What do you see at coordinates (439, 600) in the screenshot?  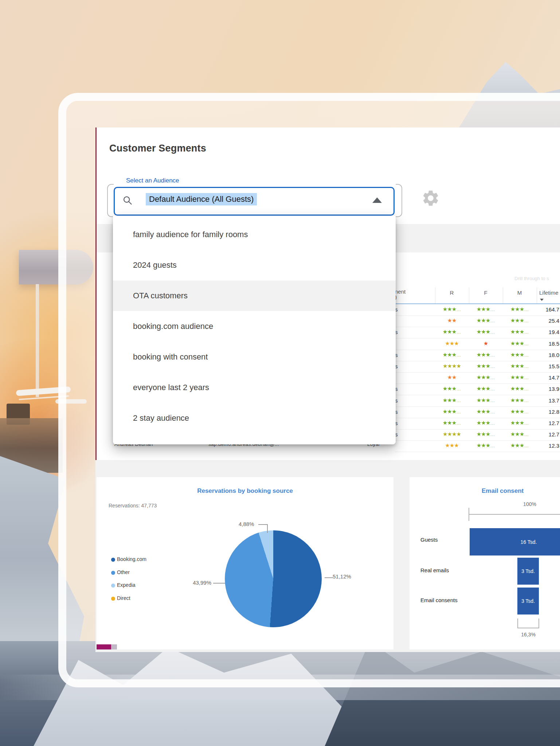 I see `funnel-category-label: Email consents` at bounding box center [439, 600].